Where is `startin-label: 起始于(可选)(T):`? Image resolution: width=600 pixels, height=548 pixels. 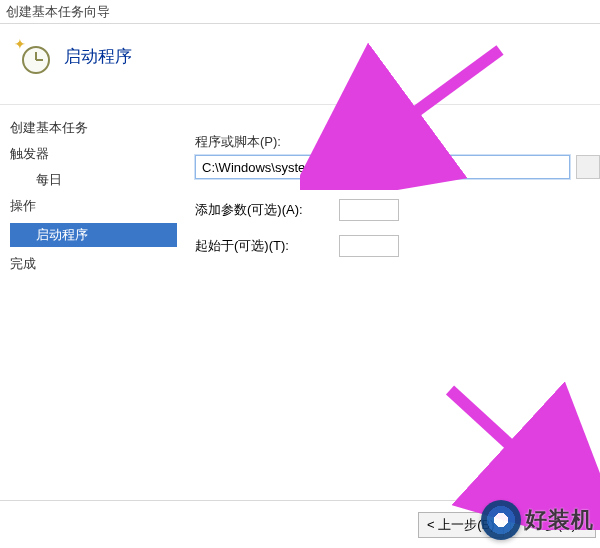 startin-label: 起始于(可选)(T): is located at coordinates (260, 246).